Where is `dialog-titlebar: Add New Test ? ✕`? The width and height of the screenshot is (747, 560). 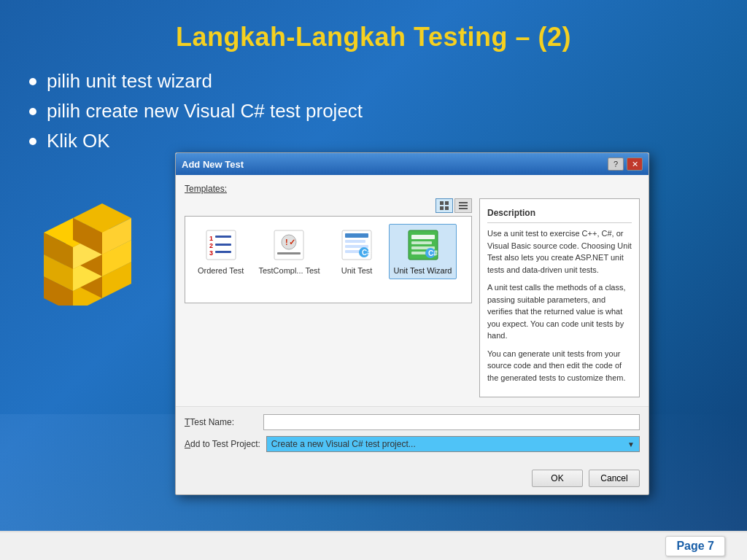
dialog-titlebar: Add New Test ? ✕ is located at coordinates (412, 164).